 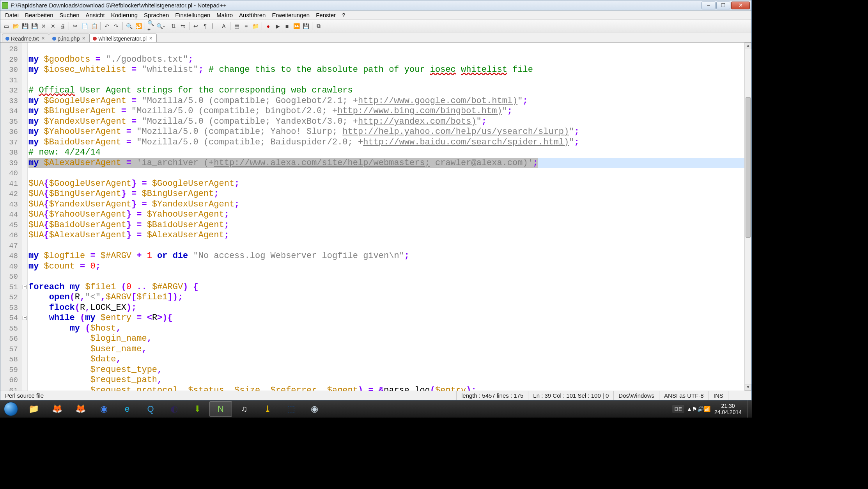 What do you see at coordinates (386, 122) in the screenshot?
I see `code-line: my $YandexUserAgent = "Mozilla/5.0 (comp…` at bounding box center [386, 122].